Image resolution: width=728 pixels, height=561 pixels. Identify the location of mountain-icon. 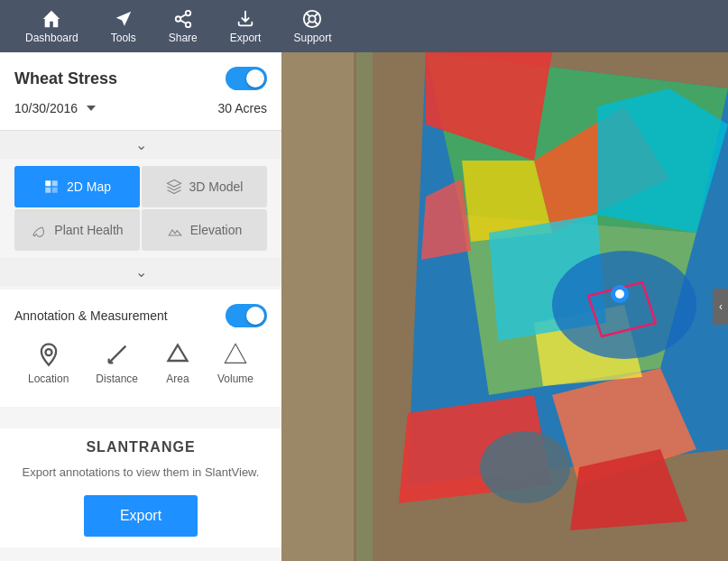
(175, 230).